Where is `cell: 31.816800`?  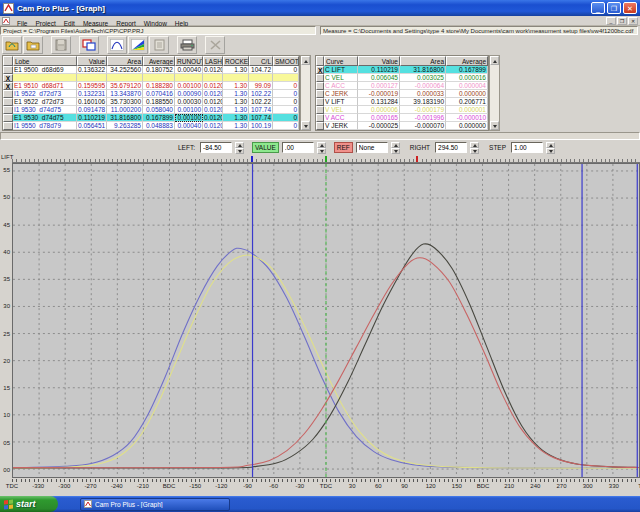 cell: 31.816800 is located at coordinates (423, 70).